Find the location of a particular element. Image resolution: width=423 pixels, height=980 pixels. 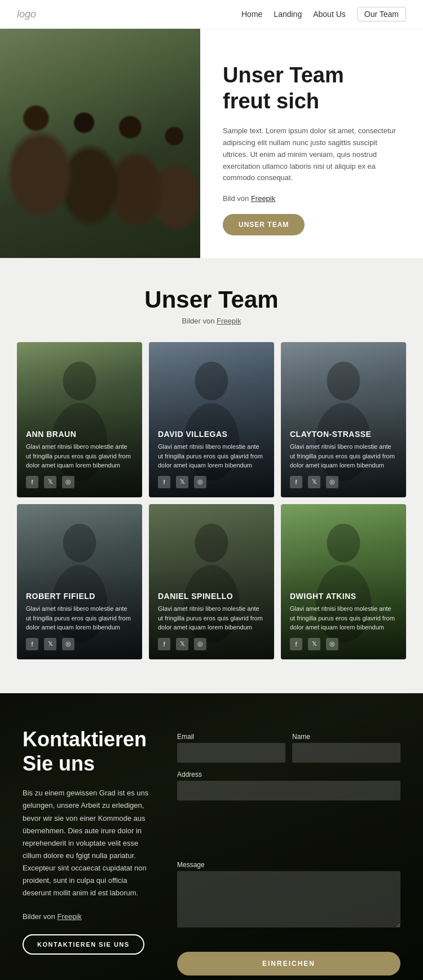

contact-title: Kontaktieren Sie uns is located at coordinates (89, 751).